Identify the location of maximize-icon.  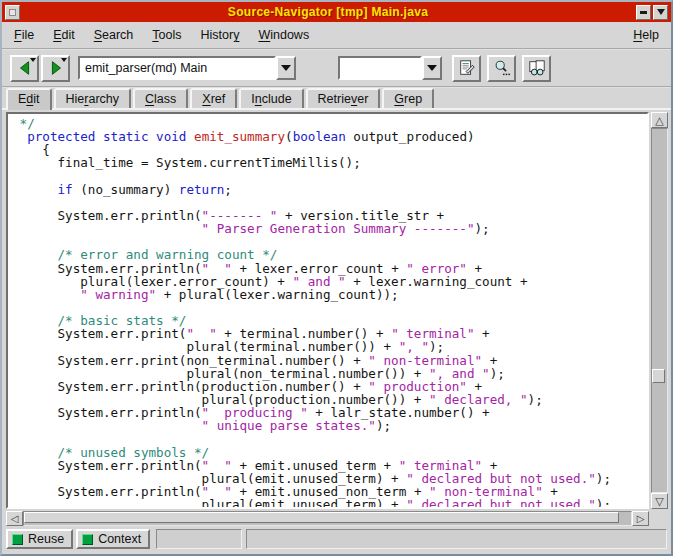
(661, 12).